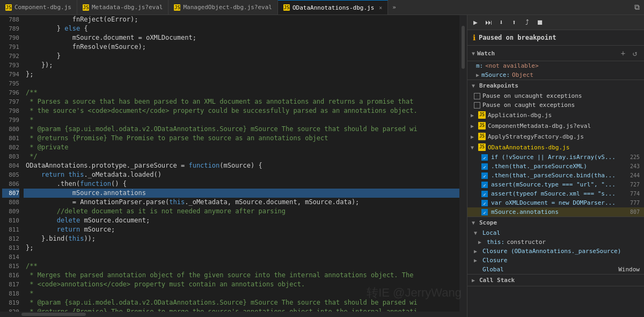  Describe the element at coordinates (556, 203) in the screenshot. I see `breakpoint-sub-item: ✓var oXMLDocument = new DOMParser...777` at that location.